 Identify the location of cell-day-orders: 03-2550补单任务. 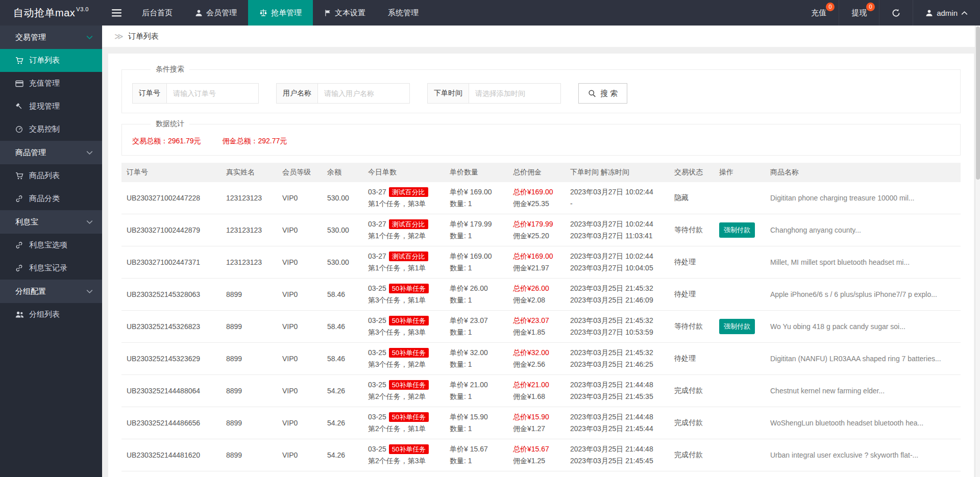
(404, 474).